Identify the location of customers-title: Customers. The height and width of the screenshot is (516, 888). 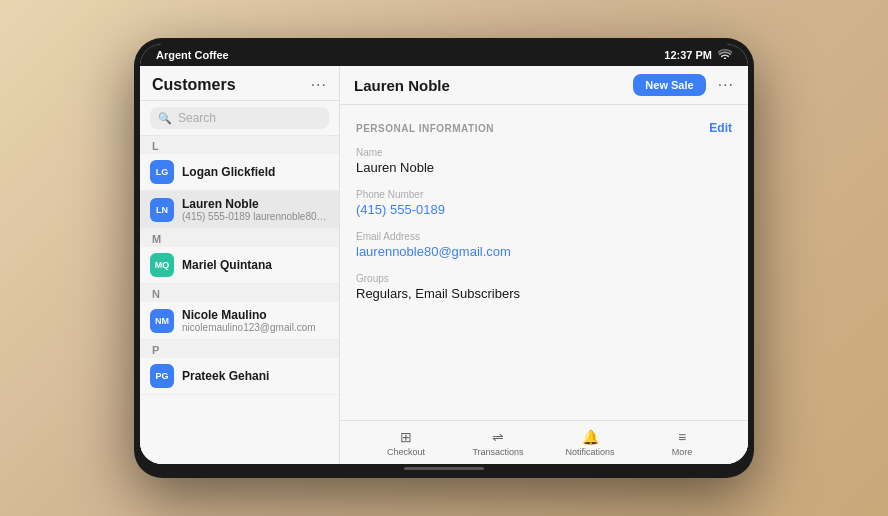
(194, 85).